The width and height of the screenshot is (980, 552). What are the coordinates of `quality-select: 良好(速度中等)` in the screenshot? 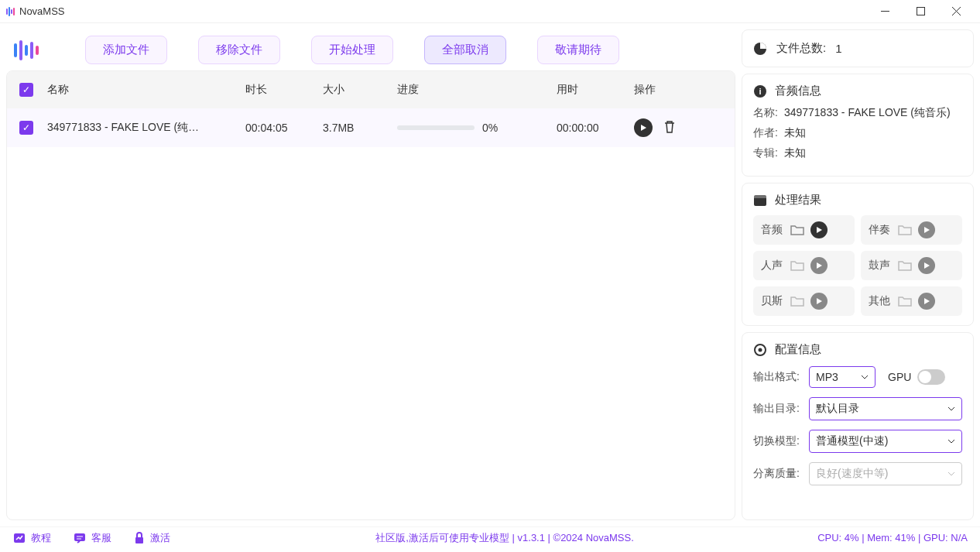 It's located at (886, 474).